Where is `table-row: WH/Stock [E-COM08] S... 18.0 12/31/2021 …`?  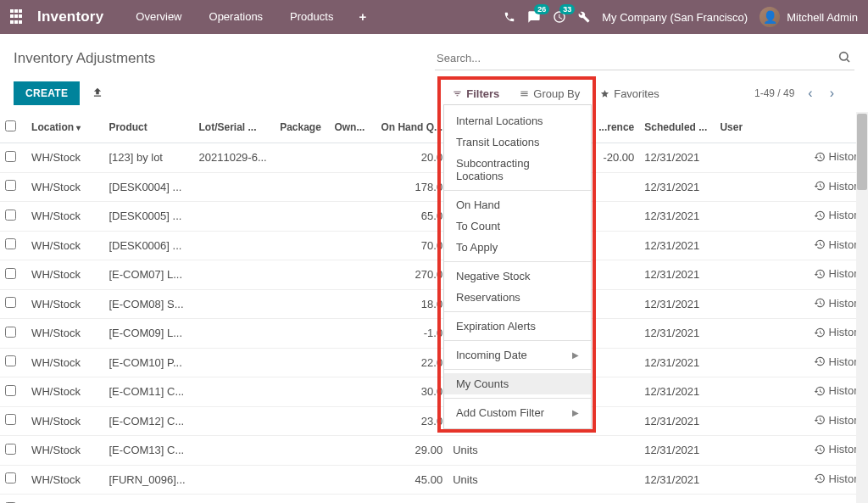
table-row: WH/Stock [E-COM08] S... 18.0 12/31/2021 … is located at coordinates (434, 304).